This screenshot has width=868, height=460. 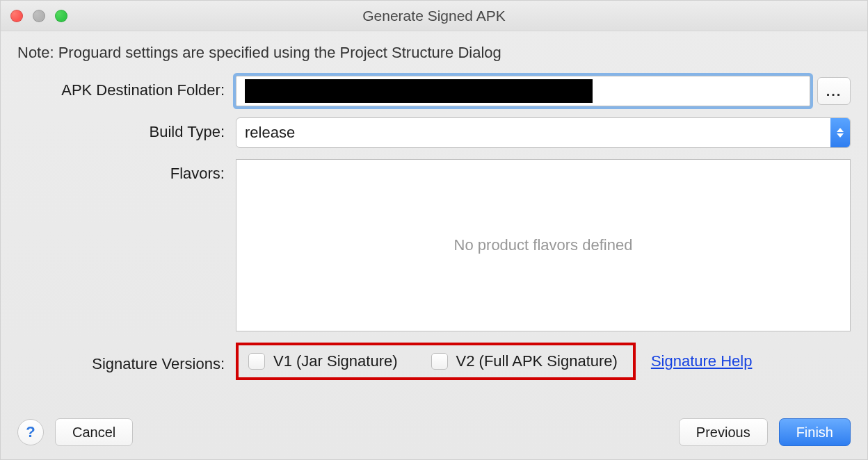 I want to click on close-window-icon, so click(x=17, y=16).